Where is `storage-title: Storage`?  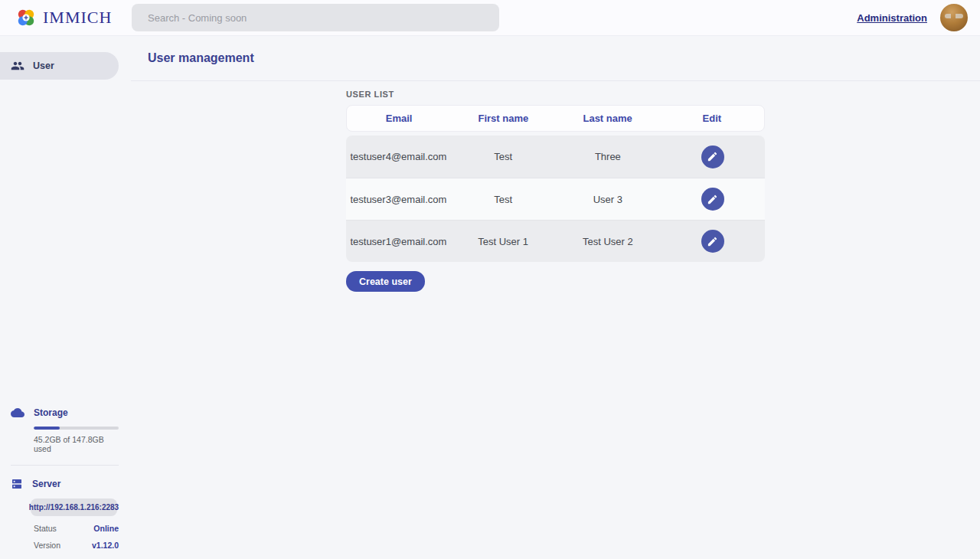 storage-title: Storage is located at coordinates (51, 413).